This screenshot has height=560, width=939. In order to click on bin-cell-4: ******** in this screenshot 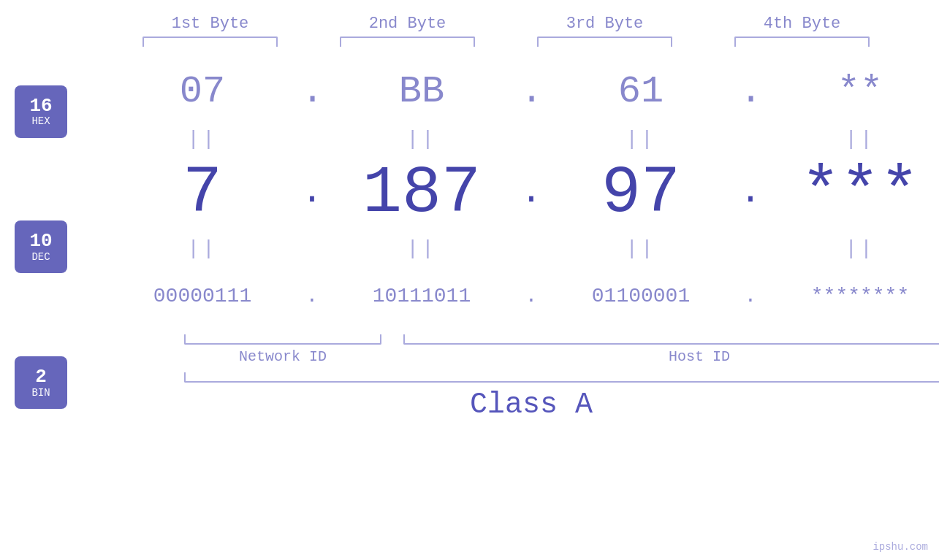, I will do `click(851, 296)`.